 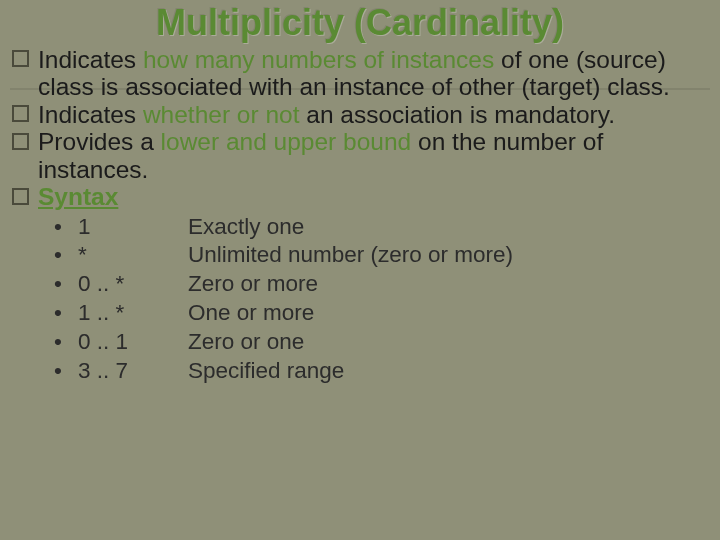 What do you see at coordinates (357, 156) in the screenshot?
I see `bullet-3: Provides a lower and upper bound on the …` at bounding box center [357, 156].